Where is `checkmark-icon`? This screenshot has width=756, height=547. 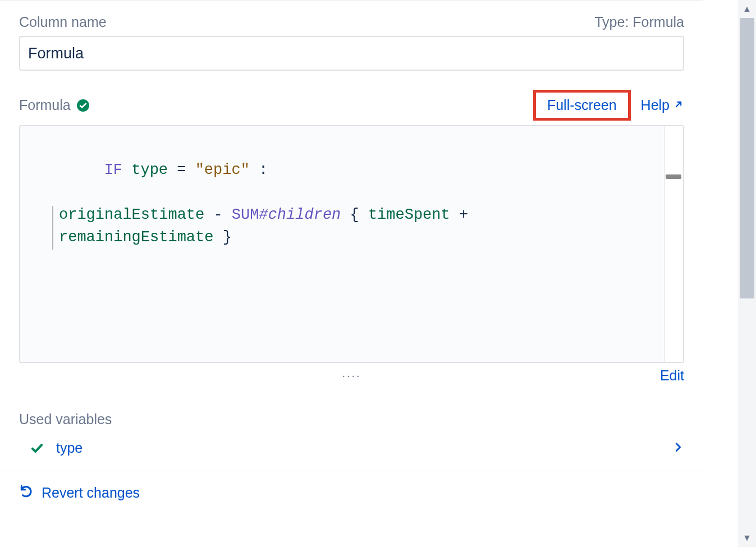 checkmark-icon is located at coordinates (37, 448).